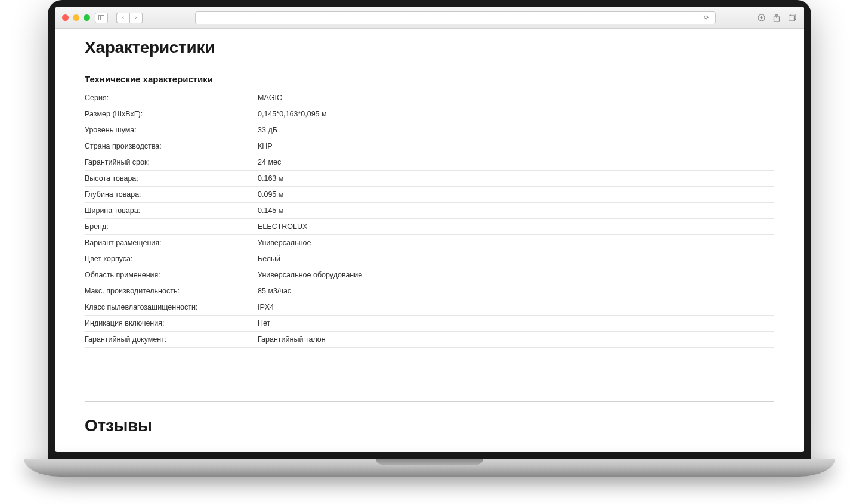  I want to click on table-row: Бренд:ELECTROLUX, so click(430, 227).